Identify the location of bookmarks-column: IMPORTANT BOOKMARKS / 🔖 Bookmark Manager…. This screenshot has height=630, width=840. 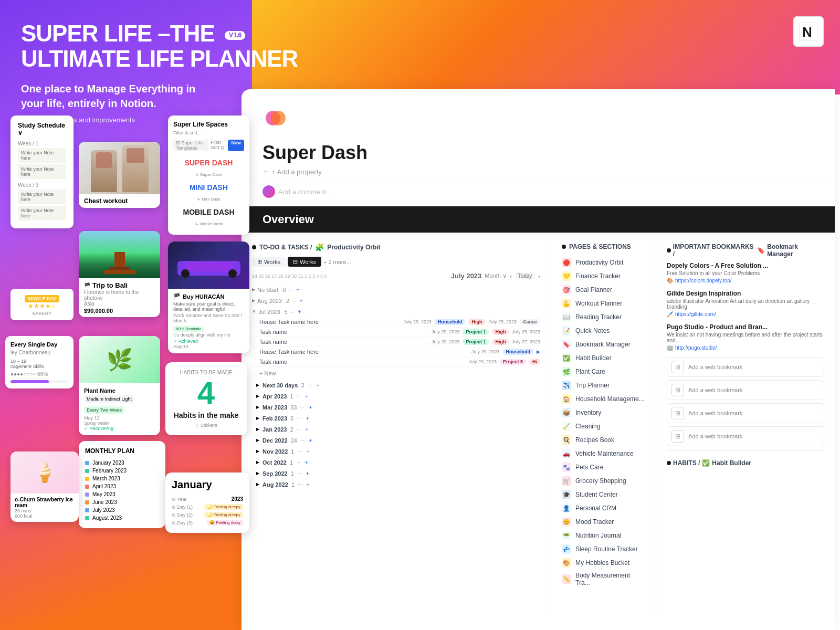
(740, 429).